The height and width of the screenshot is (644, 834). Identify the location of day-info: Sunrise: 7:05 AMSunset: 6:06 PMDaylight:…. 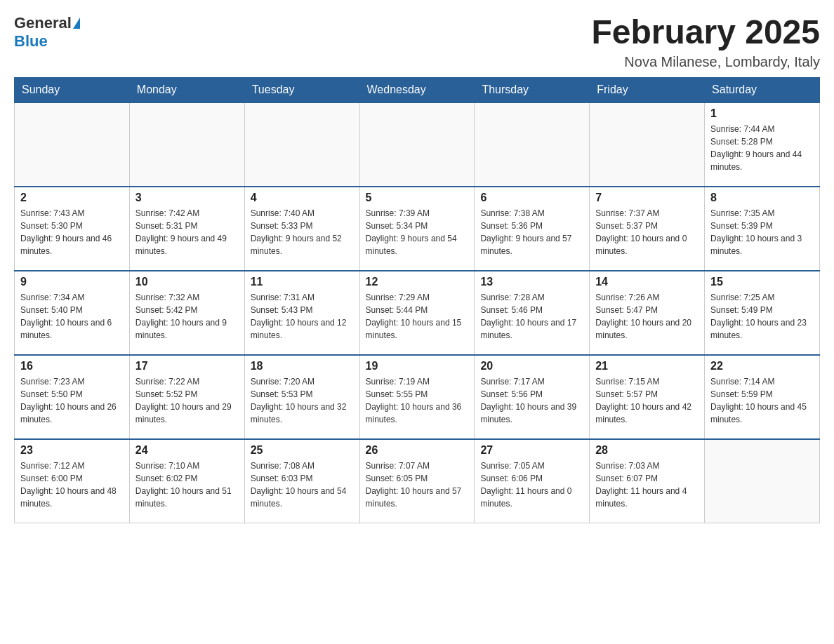
(532, 485).